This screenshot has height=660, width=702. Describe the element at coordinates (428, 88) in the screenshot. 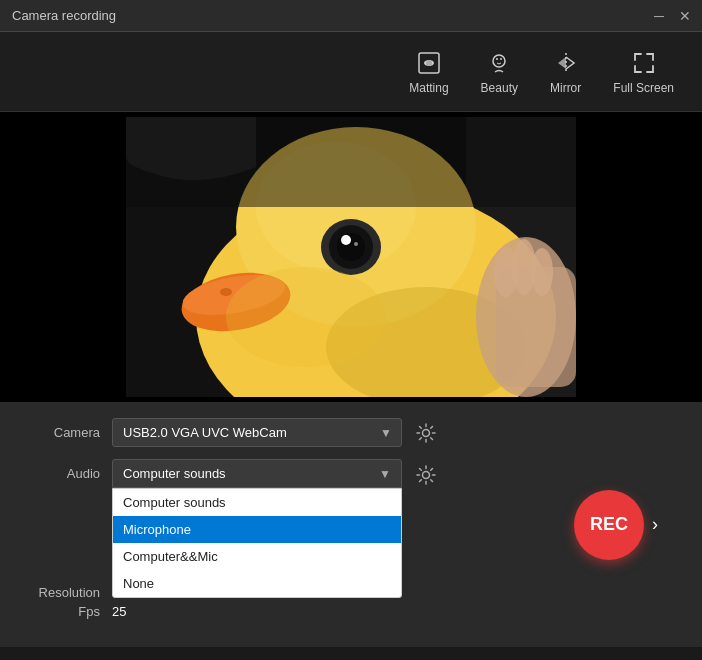

I see `matting-label: Matting` at that location.